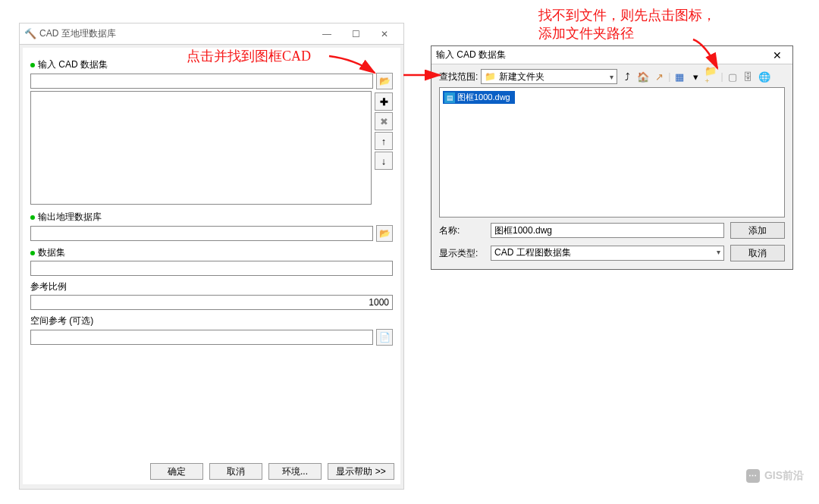 This screenshot has width=819, height=504. What do you see at coordinates (212, 286) in the screenshot?
I see `scale-label: 参考比例` at bounding box center [212, 286].